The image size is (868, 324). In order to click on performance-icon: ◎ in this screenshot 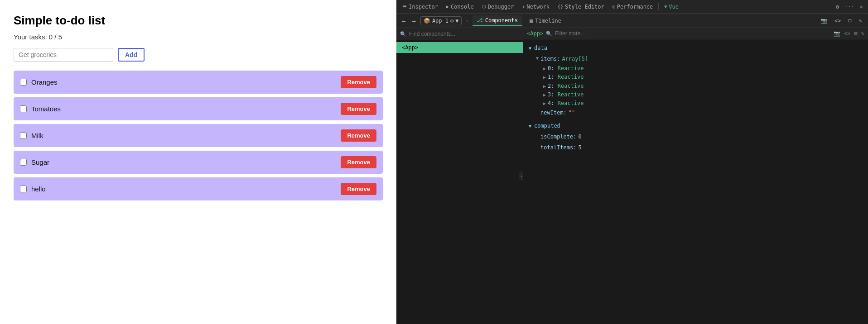, I will do `click(614, 6)`.